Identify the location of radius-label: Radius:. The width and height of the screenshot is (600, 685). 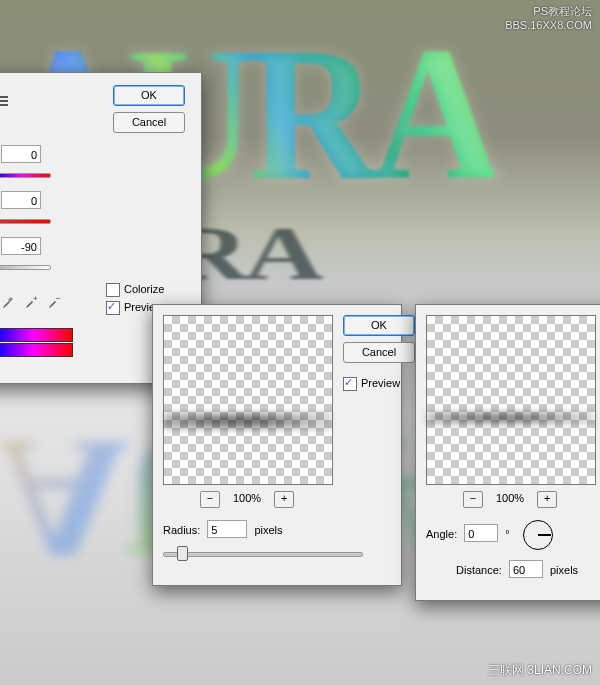
(182, 530).